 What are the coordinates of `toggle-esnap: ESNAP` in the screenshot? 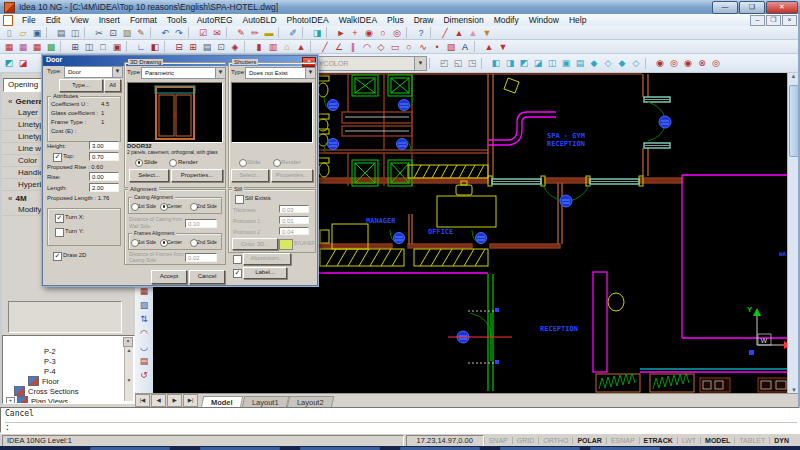 It's located at (622, 440).